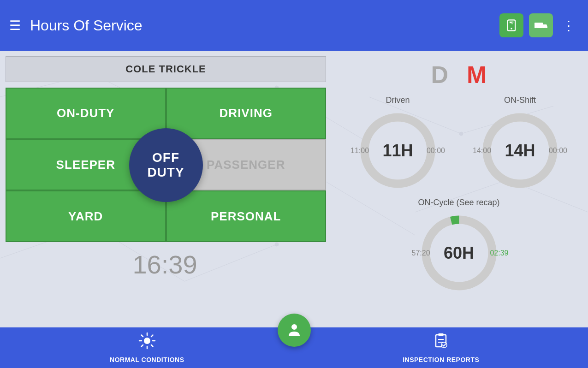 This screenshot has height=368, width=588. I want to click on on-duty-button: ON-DUTY, so click(86, 113).